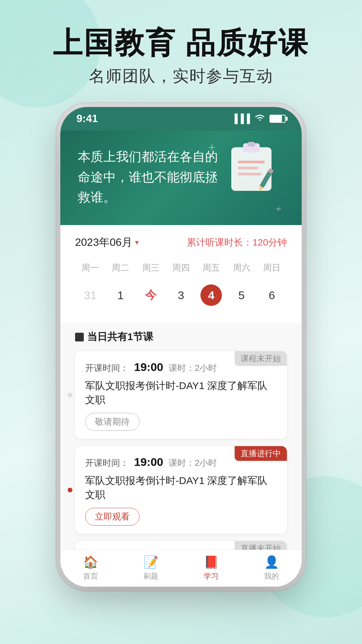 The image size is (362, 644). Describe the element at coordinates (211, 568) in the screenshot. I see `nav-item-study: 📕 学习` at that location.